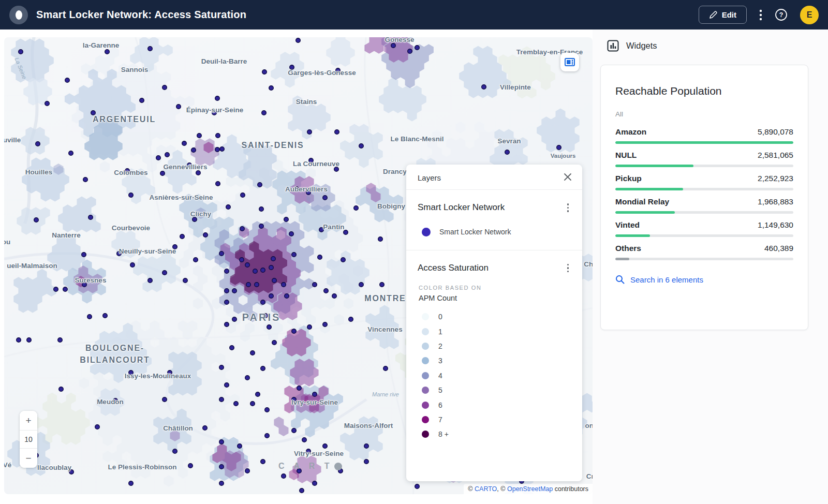  What do you see at coordinates (704, 205) in the screenshot?
I see `widget-category-row: Mondial Relay1,968,883` at bounding box center [704, 205].